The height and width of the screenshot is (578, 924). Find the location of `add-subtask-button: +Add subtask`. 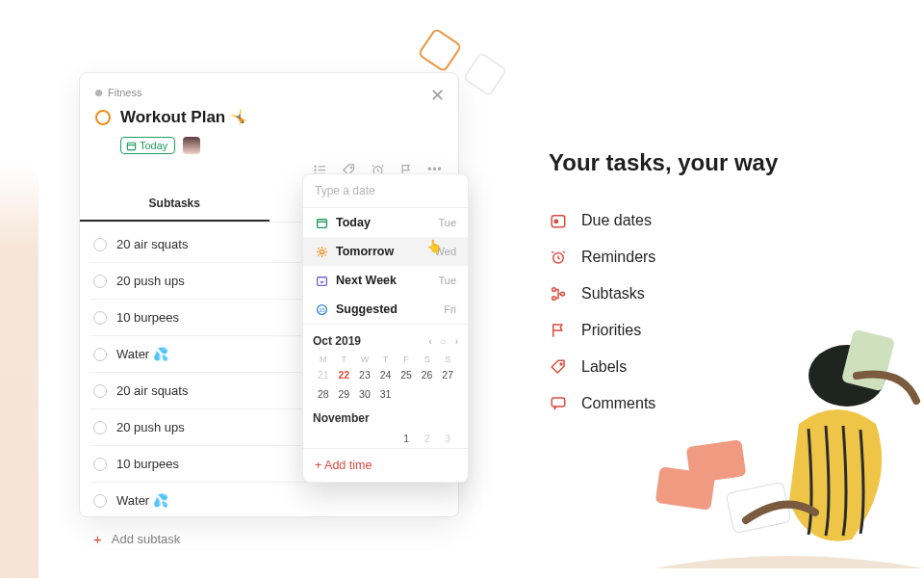

add-subtask-button: +Add subtask is located at coordinates (270, 539).